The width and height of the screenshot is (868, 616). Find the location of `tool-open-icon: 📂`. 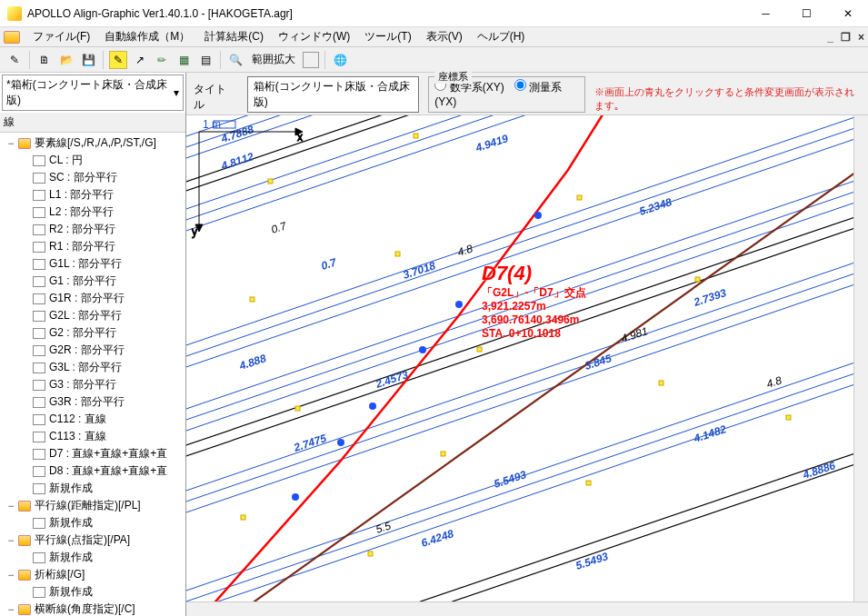

tool-open-icon: 📂 is located at coordinates (66, 60).